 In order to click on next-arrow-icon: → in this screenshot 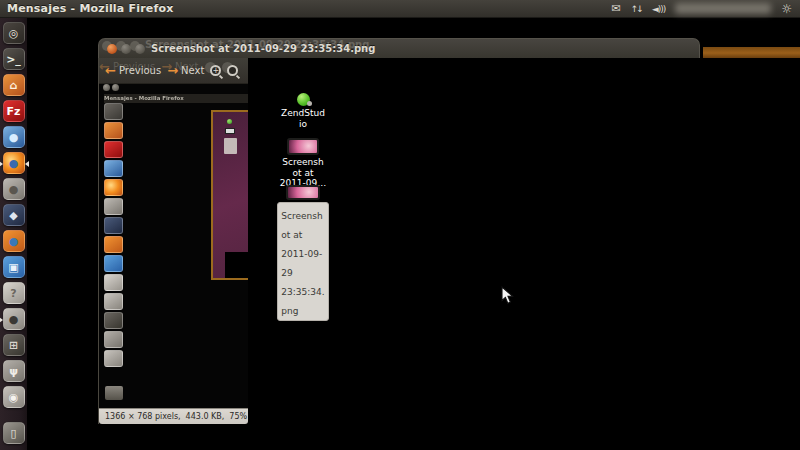, I will do `click(172, 70)`.